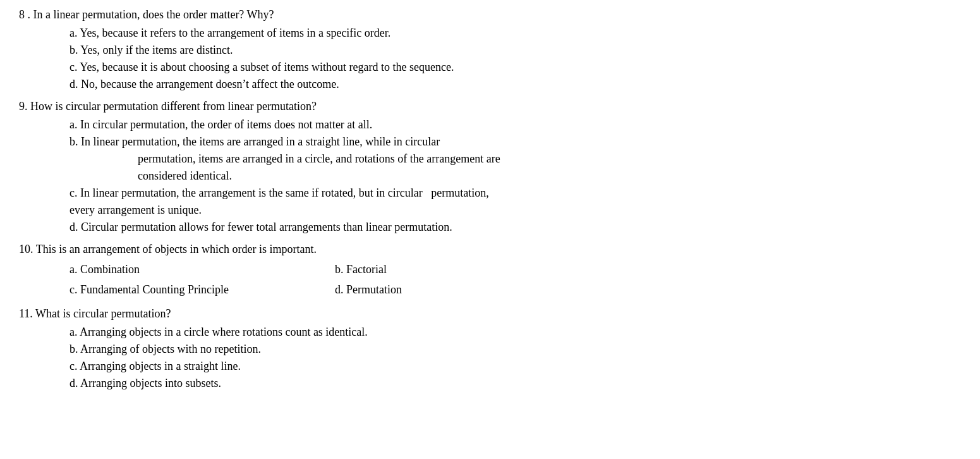 The width and height of the screenshot is (980, 459). What do you see at coordinates (515, 367) in the screenshot?
I see `q11-option-c: c. Arranging objects in a straight line.` at bounding box center [515, 367].